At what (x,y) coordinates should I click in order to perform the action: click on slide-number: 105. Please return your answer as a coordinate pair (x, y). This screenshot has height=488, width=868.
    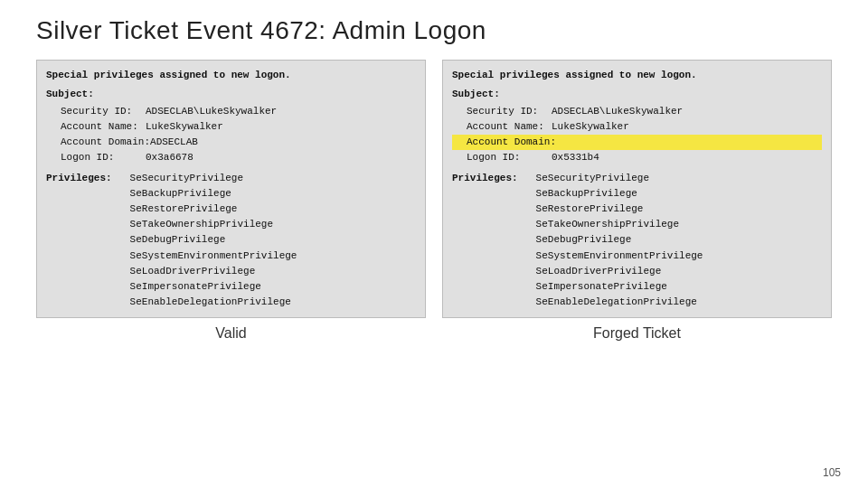
    Looking at the image, I should click on (832, 473).